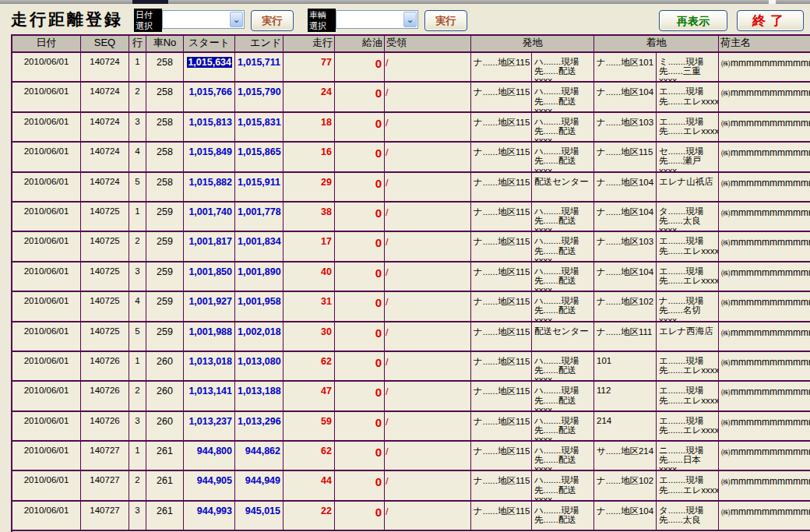 This screenshot has width=810, height=532. What do you see at coordinates (309, 217) in the screenshot?
I see `cell-run: 38` at bounding box center [309, 217].